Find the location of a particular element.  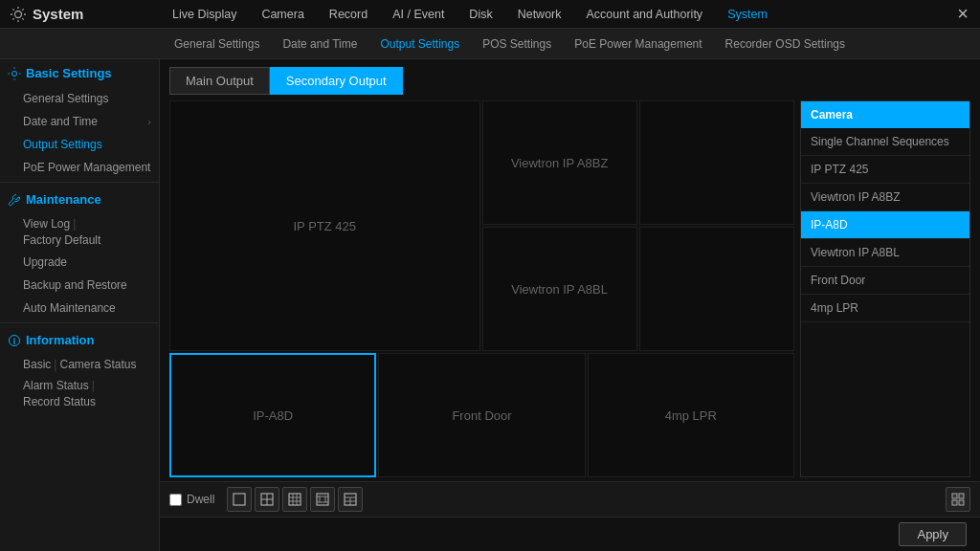

camera-cell-viewtron-a8bz: Viewtron IP A8BZ is located at coordinates (560, 163).